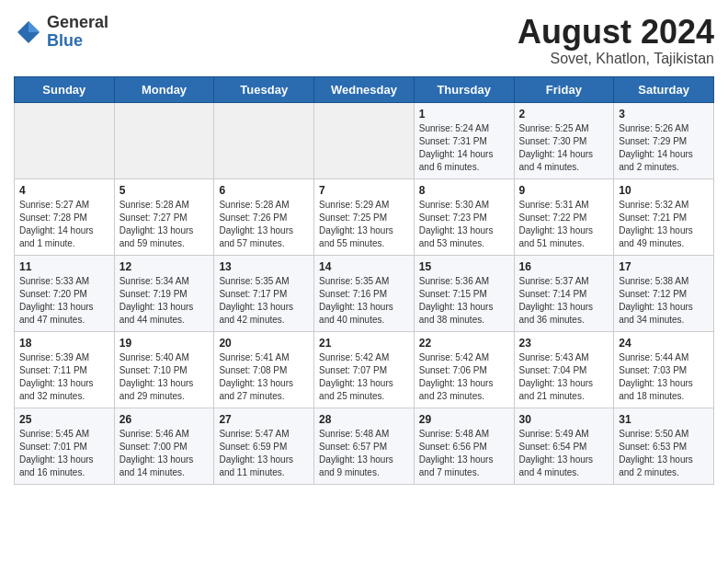 The height and width of the screenshot is (563, 728). I want to click on day-info: Sunrise: 5:44 AM Sunset: 7:03 PM Dayligh…, so click(664, 377).